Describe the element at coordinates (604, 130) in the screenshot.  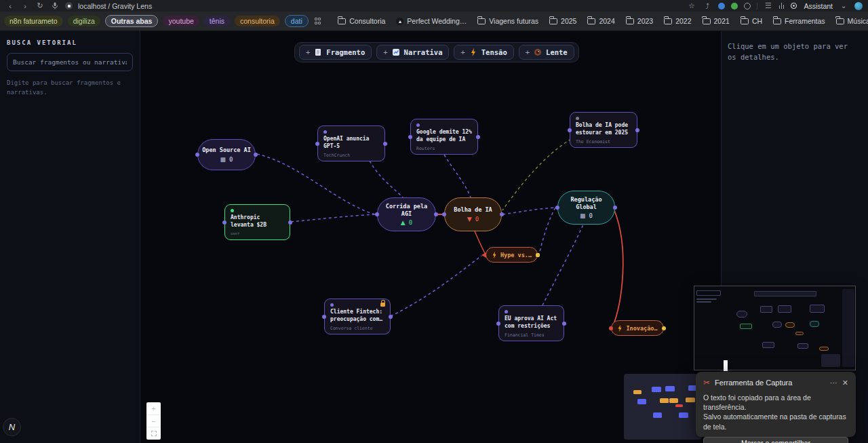
I see `fragment-node-bolha-estourar-2025: Bolha de IA pode estourar em 2025 The Ec…` at that location.